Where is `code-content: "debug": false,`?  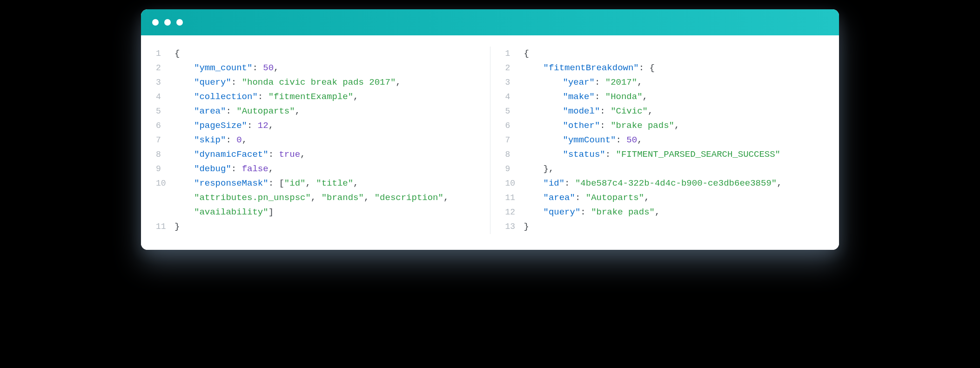 code-content: "debug": false, is located at coordinates (336, 169).